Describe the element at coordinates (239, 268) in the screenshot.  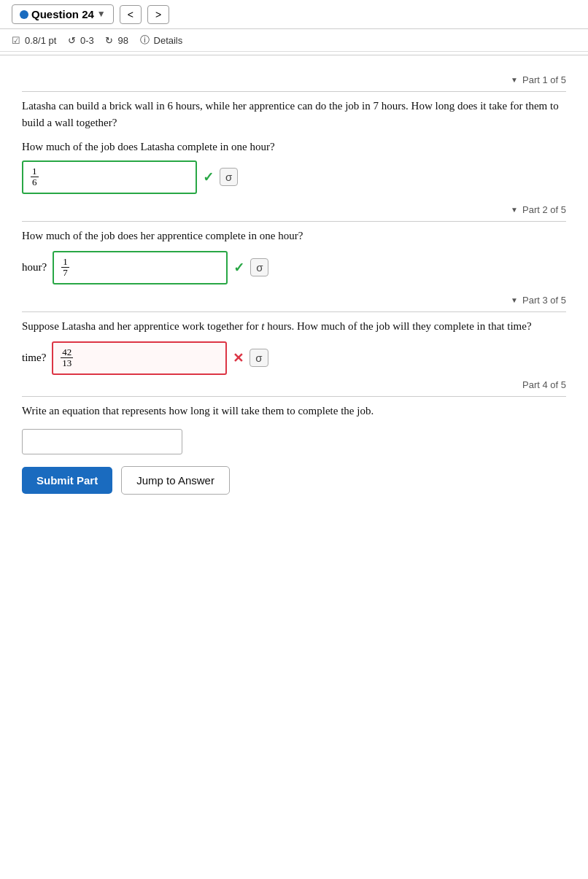
I see `part2-checkmark-icon: ✓` at that location.